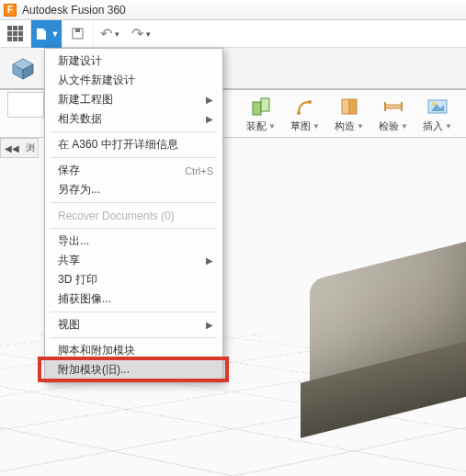 The height and width of the screenshot is (476, 466). Describe the element at coordinates (12, 149) in the screenshot. I see `rewind-icon: ◀◀` at that location.